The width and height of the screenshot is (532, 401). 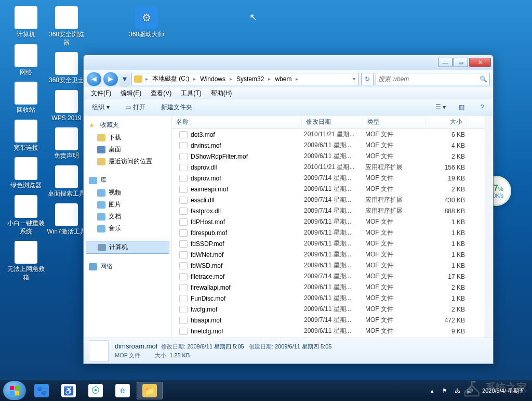 I want to click on sidebar-item-network: 网络, so click(x=128, y=266).